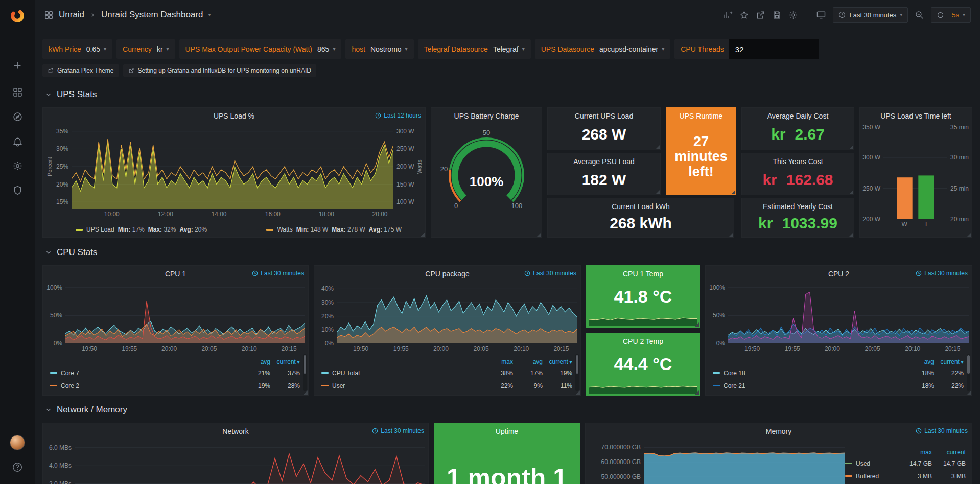 The height and width of the screenshot is (484, 980). What do you see at coordinates (160, 49) in the screenshot?
I see `variable-value: kr` at bounding box center [160, 49].